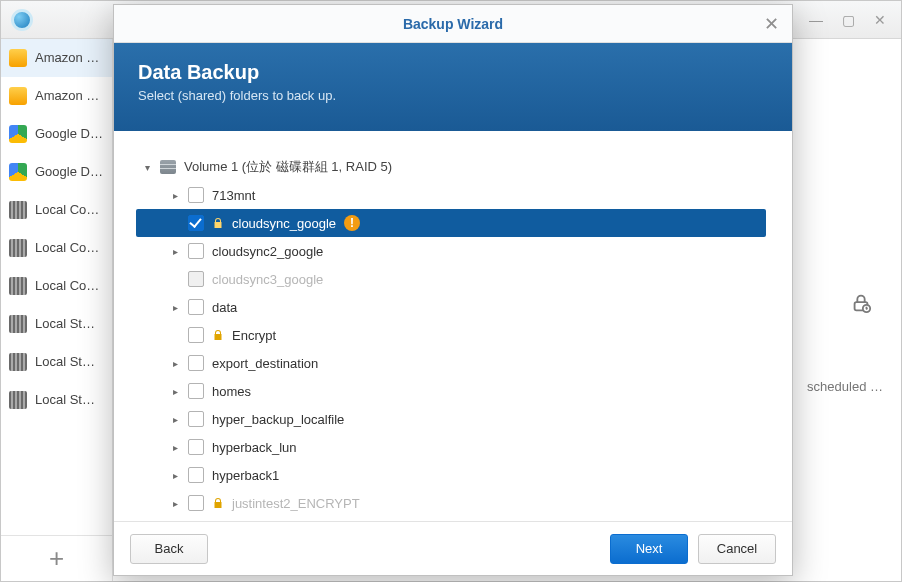 This screenshot has width=902, height=582. Describe the element at coordinates (470, 307) in the screenshot. I see `tree-folder-row: ▸data` at that location.